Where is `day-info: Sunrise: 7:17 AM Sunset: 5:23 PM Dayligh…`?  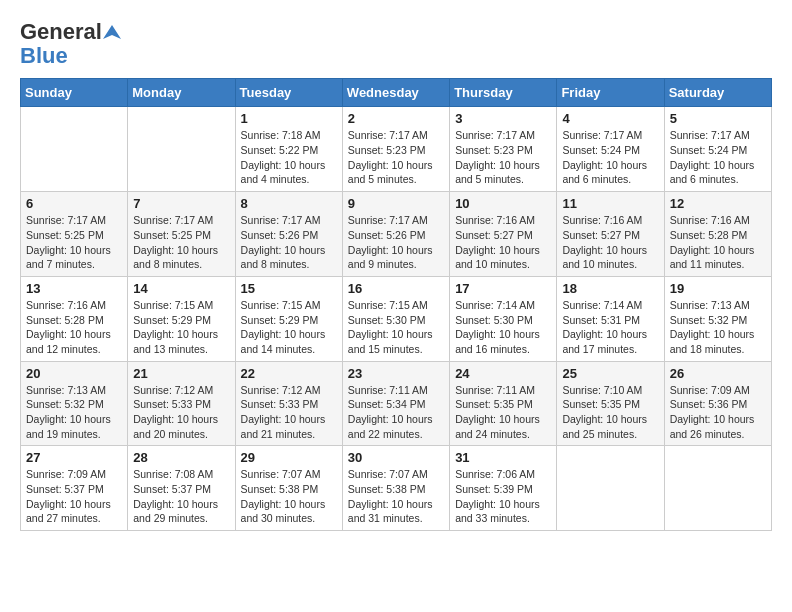 day-info: Sunrise: 7:17 AM Sunset: 5:23 PM Dayligh… is located at coordinates (503, 158).